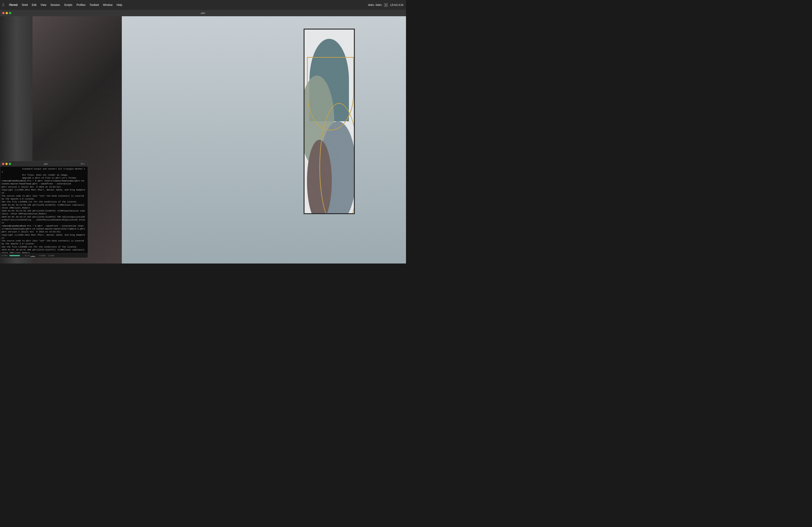 The height and width of the screenshot is (527, 812). I want to click on term-line-7: The source code to pbrt (but *not* the b…, so click(44, 198).